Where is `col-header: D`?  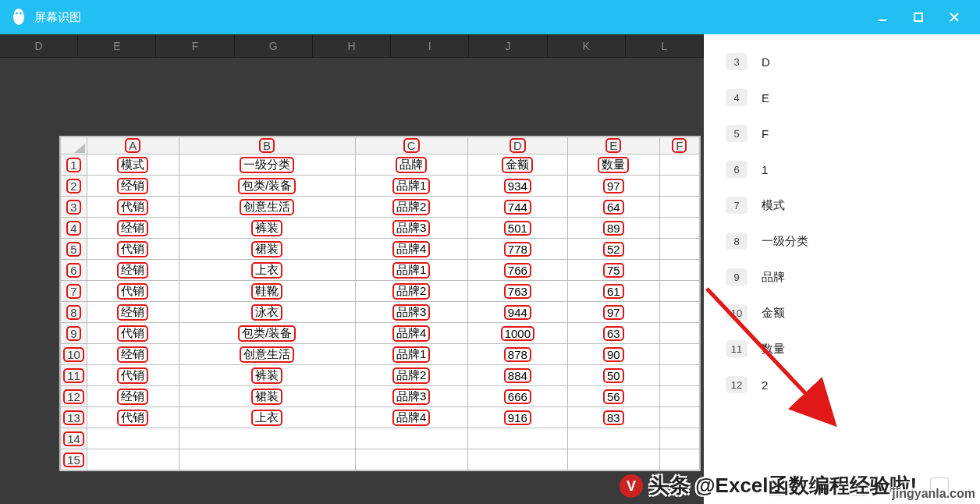 col-header: D is located at coordinates (517, 146).